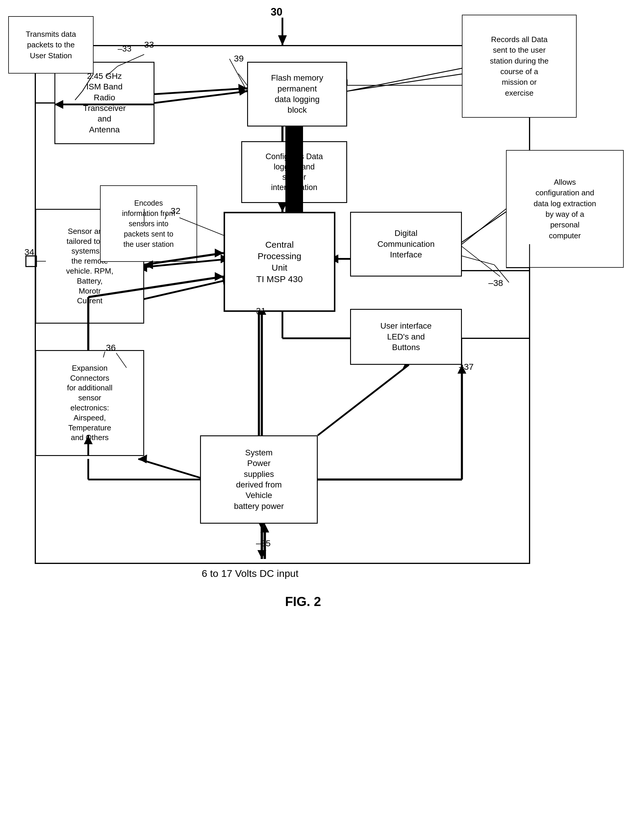 The height and width of the screenshot is (829, 644). I want to click on digital-comm-box: DigitalCommunicationInterface, so click(406, 244).